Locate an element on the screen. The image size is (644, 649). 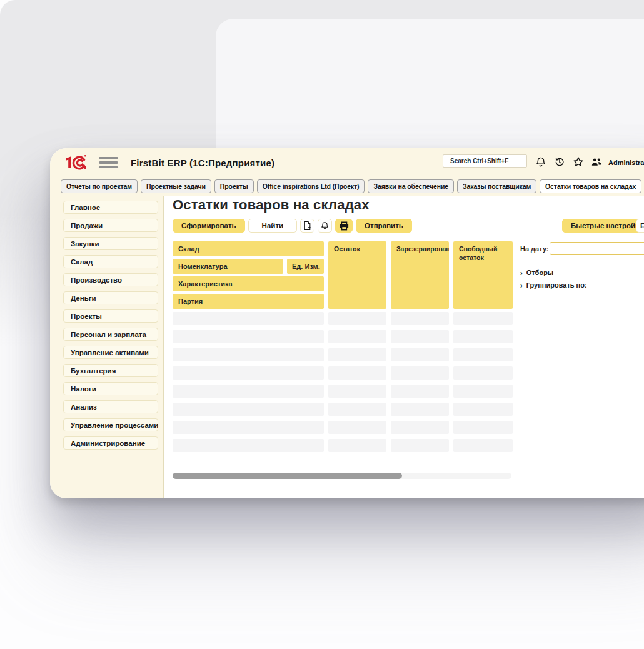
global-search is located at coordinates (485, 161).